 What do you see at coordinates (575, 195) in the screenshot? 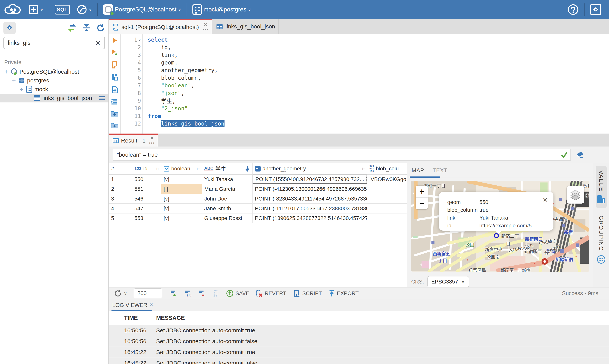
I see `map-layers-button` at bounding box center [575, 195].